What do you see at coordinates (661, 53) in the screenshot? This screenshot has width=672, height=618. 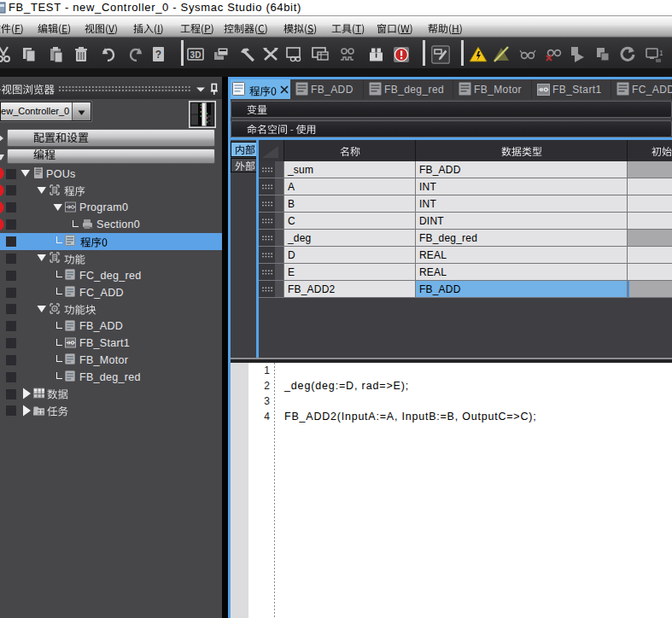 I see `svg-text: 1` at bounding box center [661, 53].